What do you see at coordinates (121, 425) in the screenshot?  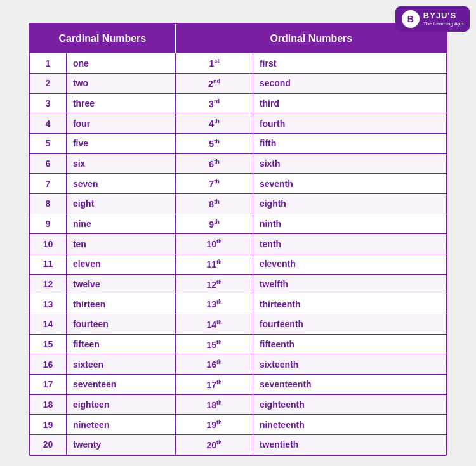 I see `cardinal-word: nineteen` at bounding box center [121, 425].